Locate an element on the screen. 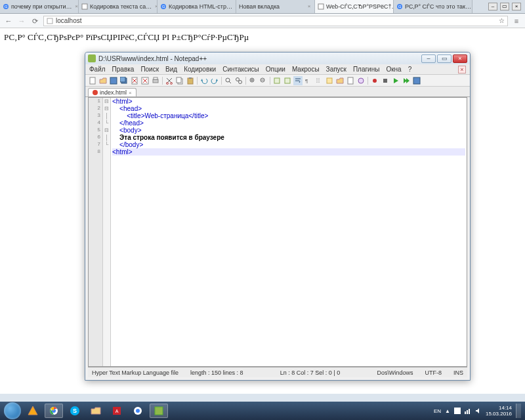 The width and height of the screenshot is (525, 420). browser-tab-3: Новая вкладка × is located at coordinates (276, 7).